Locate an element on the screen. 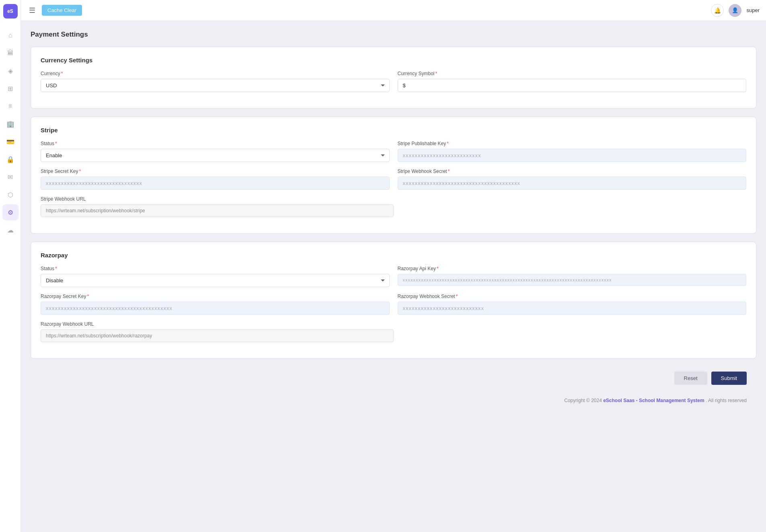  razorpay-webhook-url-label: Razorpay Webhook URL is located at coordinates (217, 324).